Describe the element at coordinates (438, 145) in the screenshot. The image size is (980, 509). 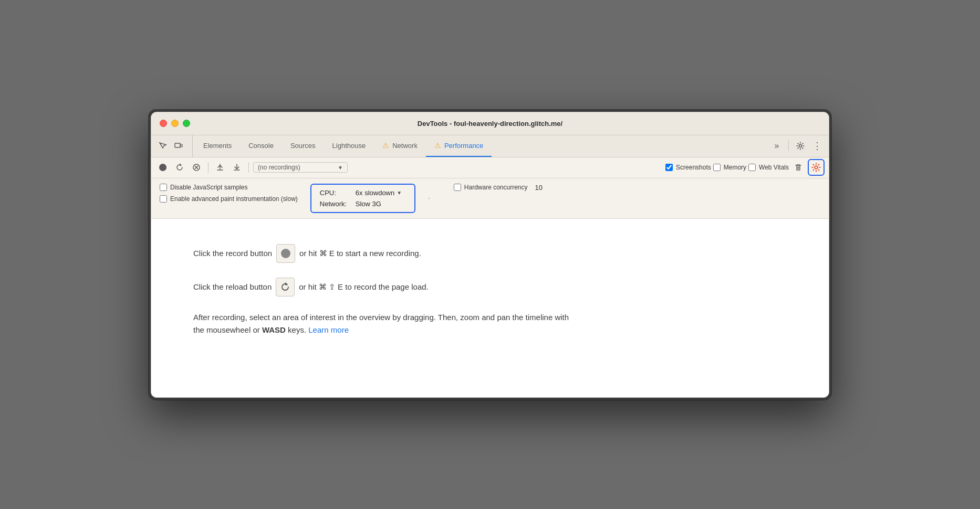
I see `performance-warning-icon: ⚠` at that location.